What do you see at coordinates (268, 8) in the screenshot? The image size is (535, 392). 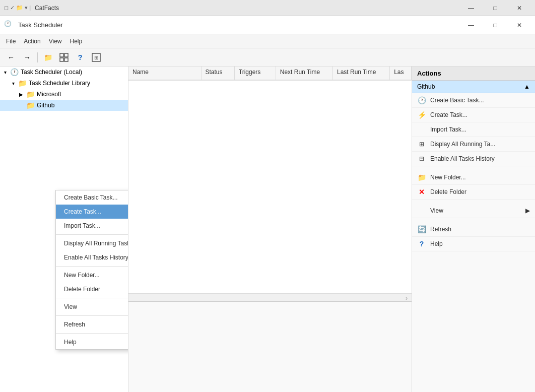 I see `title-bar: ◻ ✓ 📁 ▾ | CatFacts — □ ✕` at bounding box center [268, 8].